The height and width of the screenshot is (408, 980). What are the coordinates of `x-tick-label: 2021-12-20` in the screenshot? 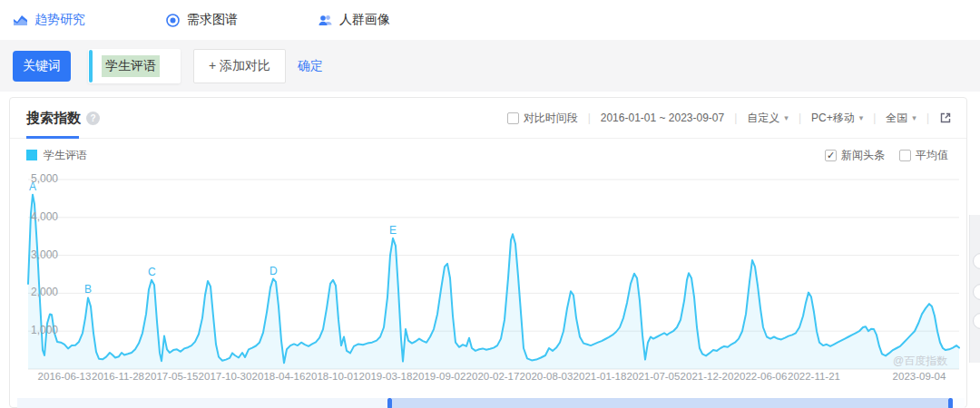 It's located at (708, 376).